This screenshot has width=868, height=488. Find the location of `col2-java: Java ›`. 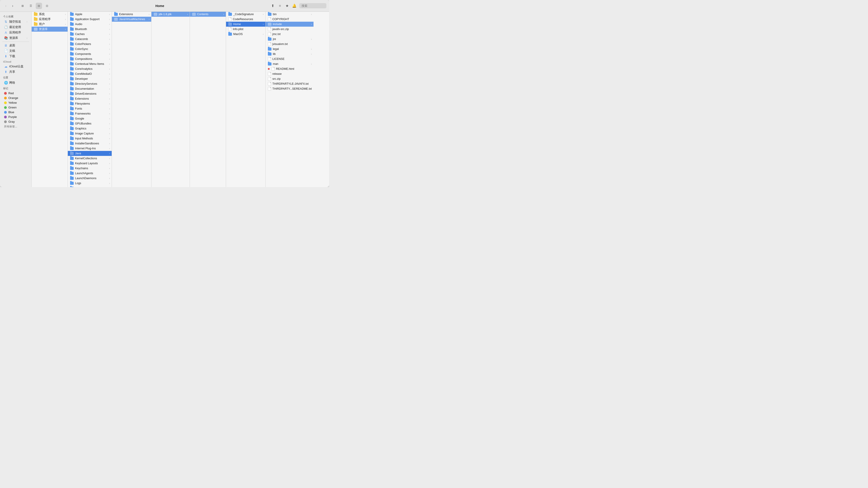

col2-java: Java › is located at coordinates (90, 154).